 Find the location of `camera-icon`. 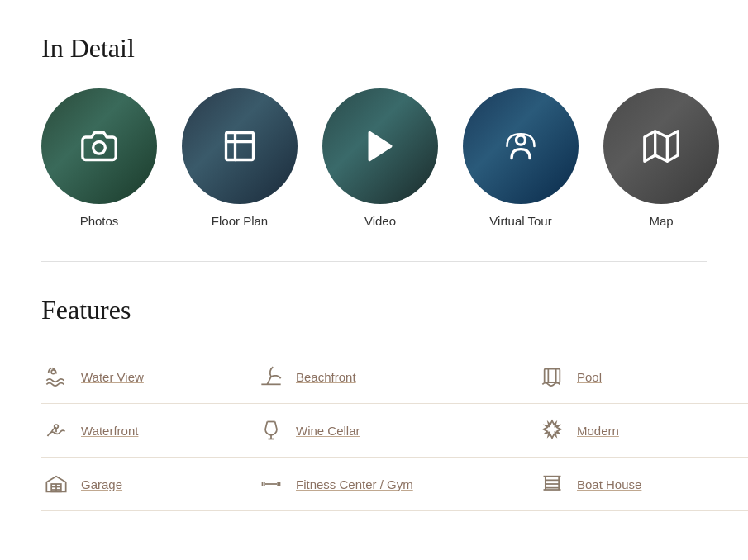

camera-icon is located at coordinates (99, 146).